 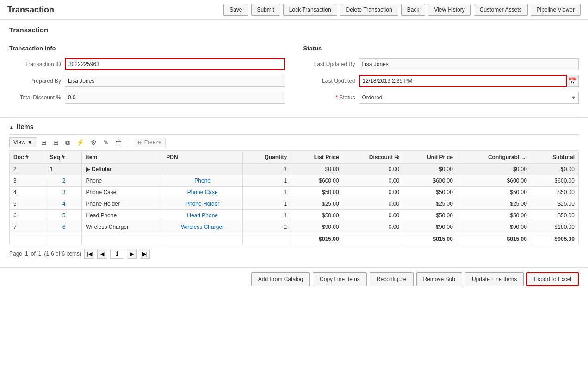 I want to click on freeze-button: ⊞ Freeze, so click(x=150, y=142).